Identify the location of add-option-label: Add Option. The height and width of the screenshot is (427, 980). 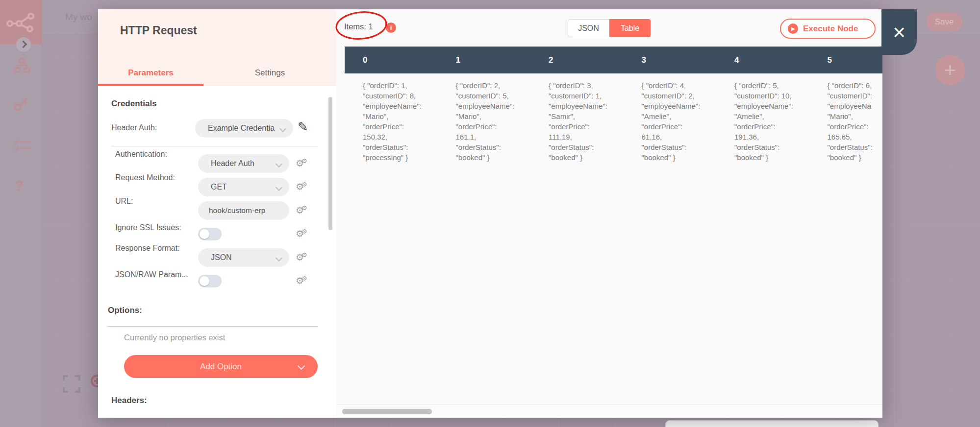
(221, 367).